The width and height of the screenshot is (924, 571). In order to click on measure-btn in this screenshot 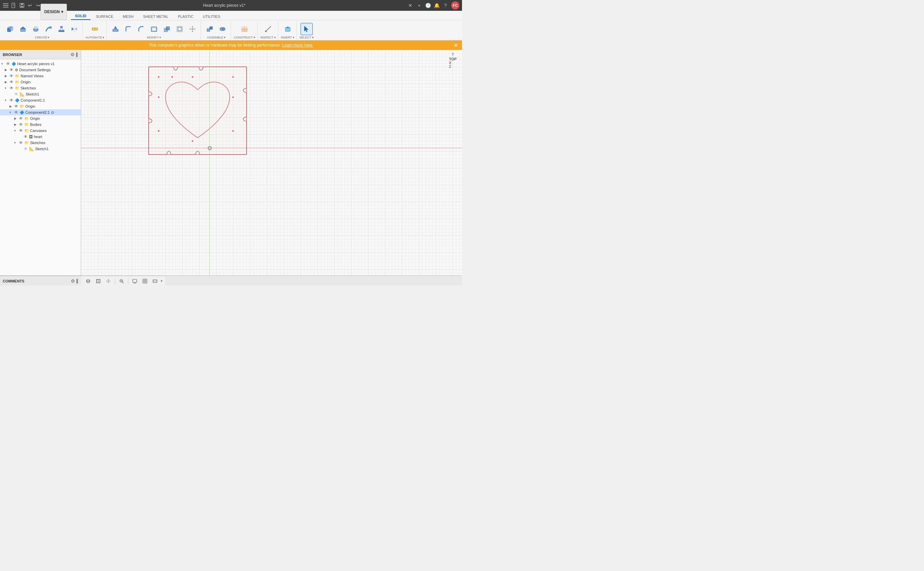, I will do `click(268, 29)`.